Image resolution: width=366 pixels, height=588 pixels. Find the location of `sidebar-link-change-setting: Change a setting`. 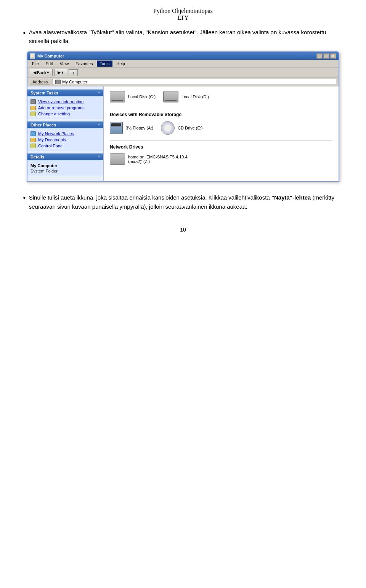

sidebar-link-change-setting: Change a setting is located at coordinates (66, 114).